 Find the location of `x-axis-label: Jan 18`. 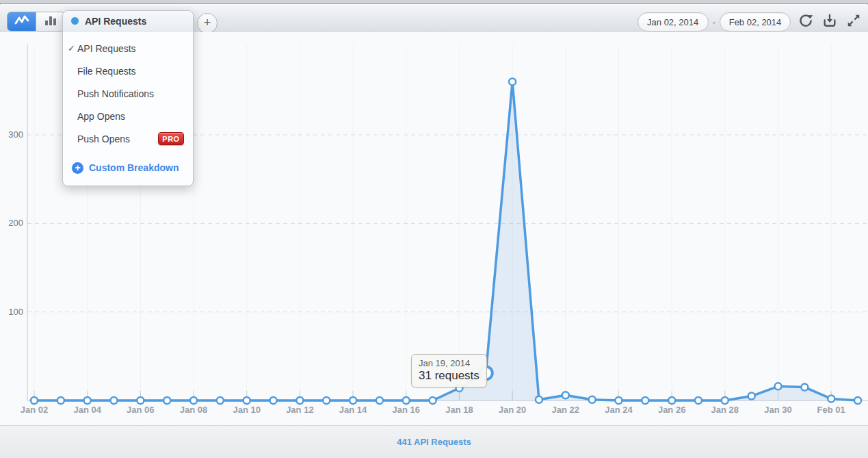

x-axis-label: Jan 18 is located at coordinates (459, 409).